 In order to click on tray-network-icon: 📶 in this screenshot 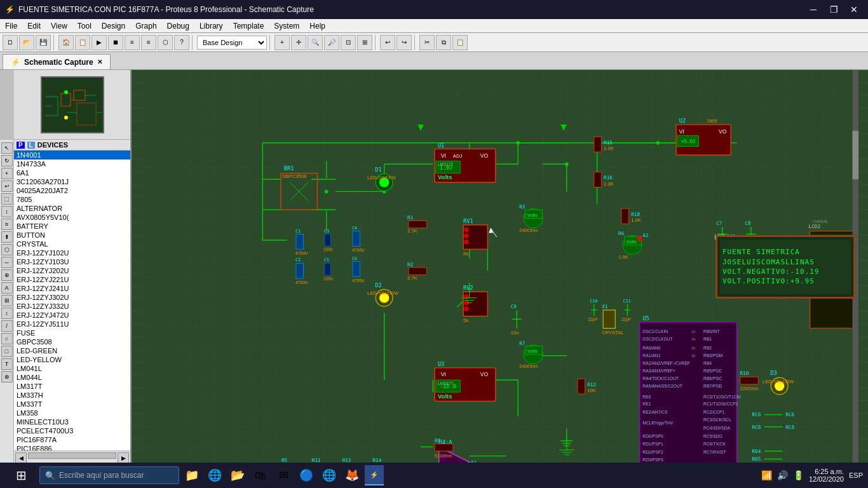, I will do `click(766, 475)`.